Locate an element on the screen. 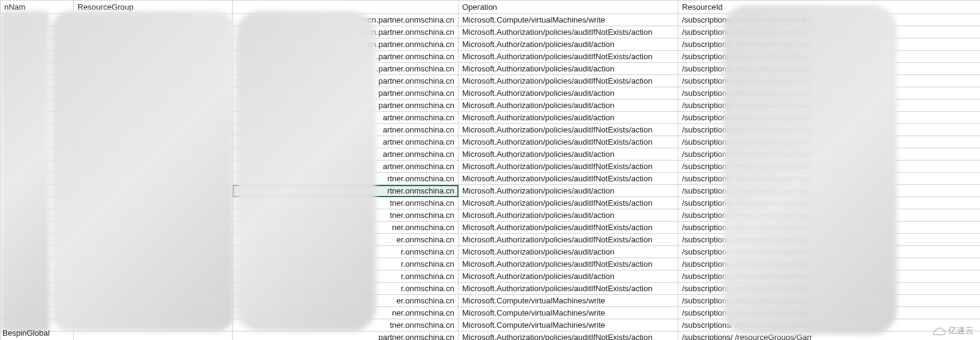 The height and width of the screenshot is (340, 980). cell-caller: cn.partner.onmschina.cn is located at coordinates (346, 45).